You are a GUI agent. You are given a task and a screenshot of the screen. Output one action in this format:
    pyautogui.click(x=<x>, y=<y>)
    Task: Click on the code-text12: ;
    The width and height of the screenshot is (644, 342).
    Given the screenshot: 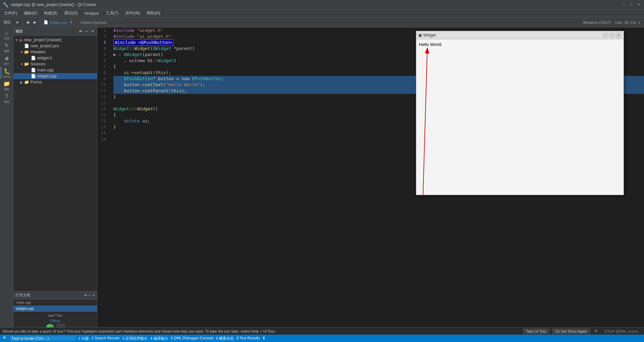 What is the action you would take?
    pyautogui.click(x=222, y=79)
    